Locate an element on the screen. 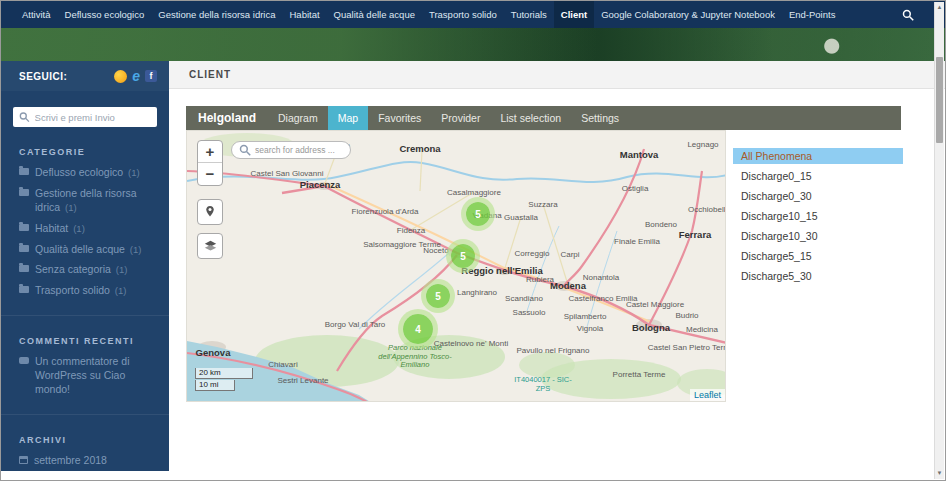 Image resolution: width=946 pixels, height=481 pixels. phenomenon-item-all: All Phenomena is located at coordinates (818, 156).